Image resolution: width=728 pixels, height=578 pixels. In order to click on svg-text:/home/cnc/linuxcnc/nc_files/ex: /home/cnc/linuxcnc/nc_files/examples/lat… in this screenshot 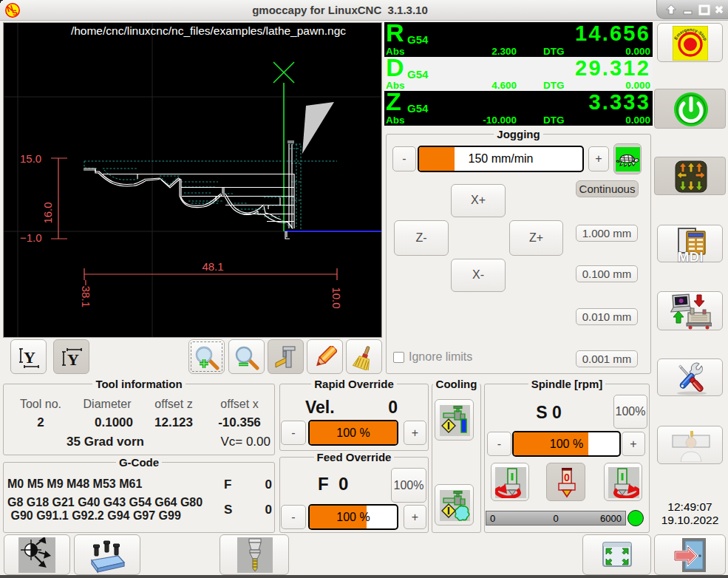, I will do `click(208, 31)`.